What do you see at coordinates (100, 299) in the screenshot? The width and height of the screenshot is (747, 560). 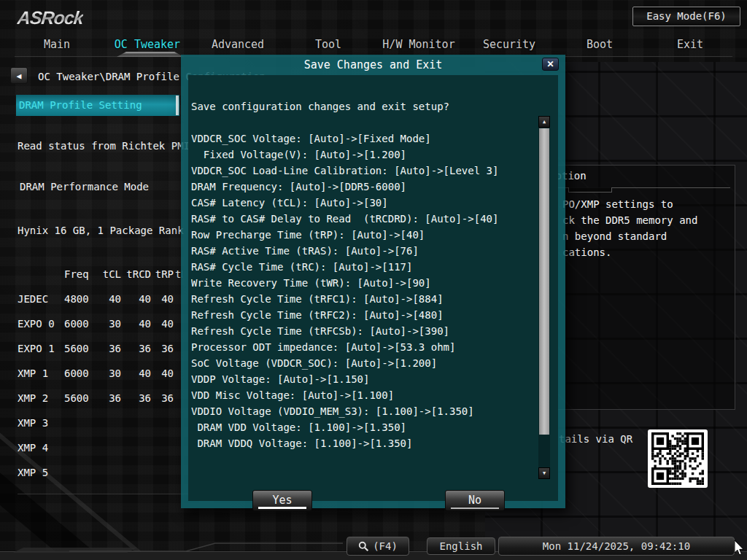 I see `table-row: JEDEC4800404040` at bounding box center [100, 299].